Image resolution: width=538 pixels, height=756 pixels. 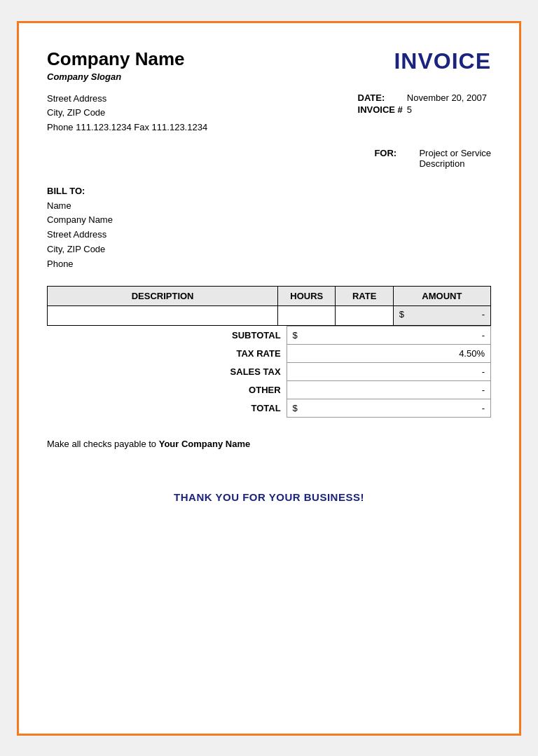 What do you see at coordinates (167, 408) in the screenshot?
I see `total-label: TOTAL` at bounding box center [167, 408].